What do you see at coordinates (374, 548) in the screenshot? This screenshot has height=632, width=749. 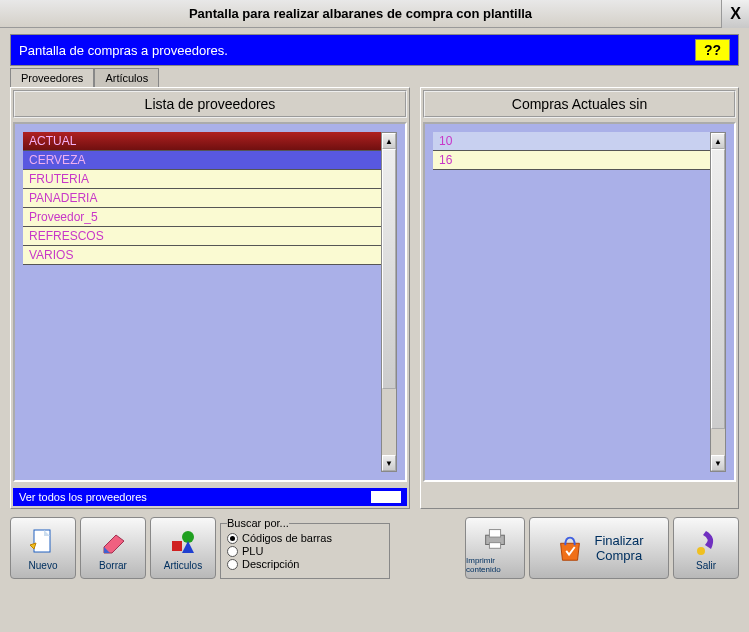 I see `bottom-toolbar: Nuevo Borrar Articulos Buscar por... Cód…` at bounding box center [374, 548].